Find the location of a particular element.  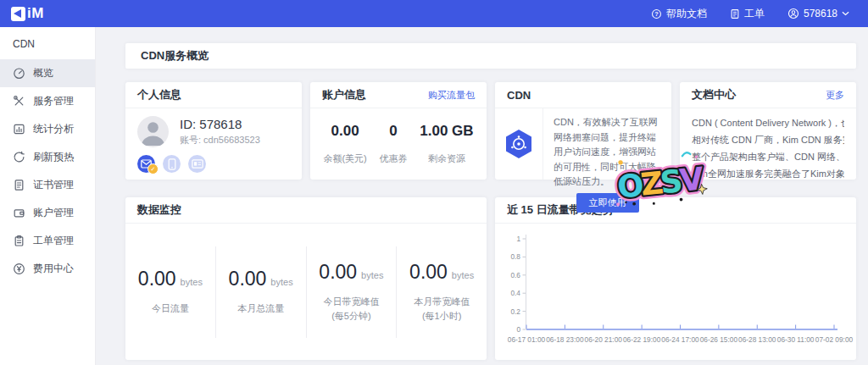

use-now-button: 立即使用 is located at coordinates (608, 203).